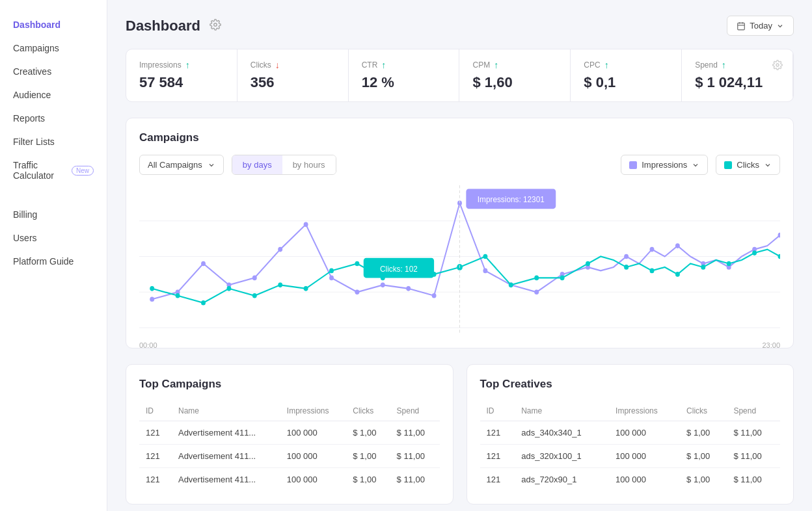 This screenshot has height=511, width=812. What do you see at coordinates (182, 165) in the screenshot?
I see `campaign-filter-select: All Campaigns` at bounding box center [182, 165].